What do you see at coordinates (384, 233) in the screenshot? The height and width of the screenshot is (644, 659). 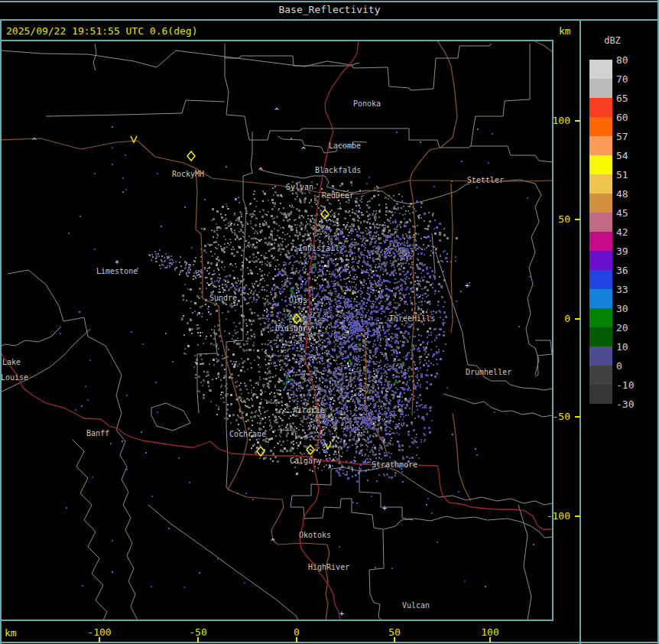 I see `point-marker: *` at bounding box center [384, 233].